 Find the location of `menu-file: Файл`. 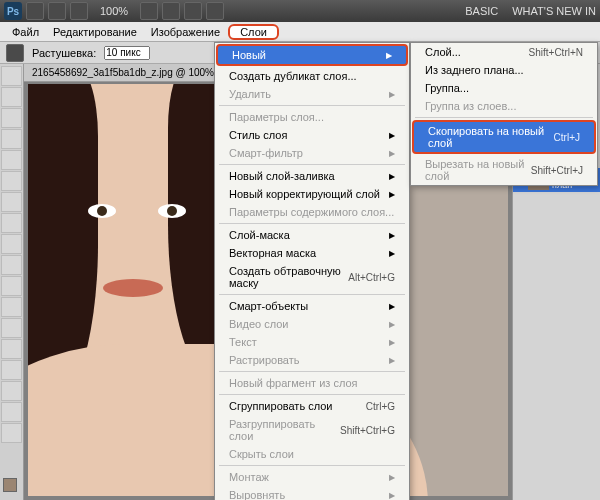

menu-file: Файл is located at coordinates (26, 32).